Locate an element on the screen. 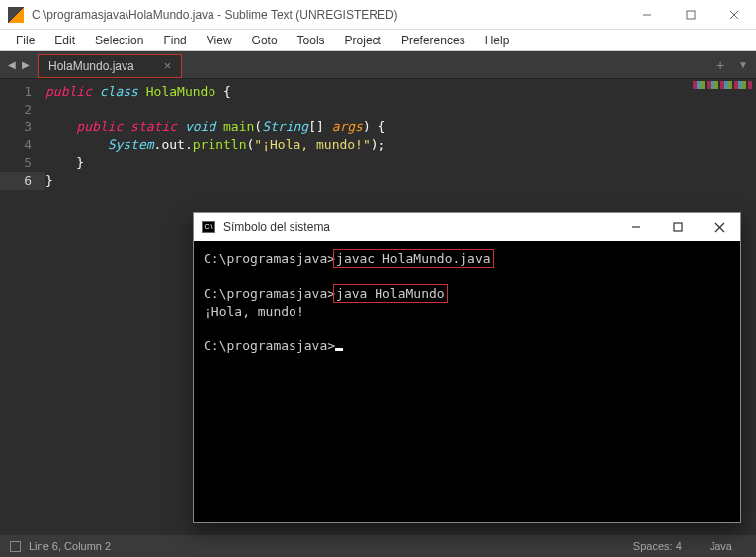  param-args: args is located at coordinates (348, 126).